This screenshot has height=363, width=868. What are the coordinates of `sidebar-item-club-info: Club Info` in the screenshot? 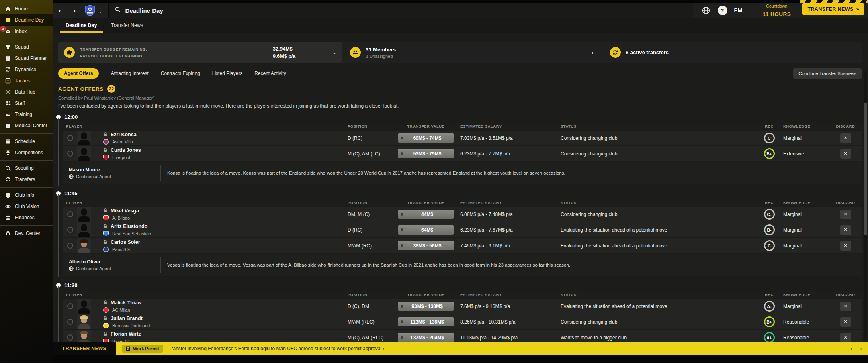 It's located at (27, 195).